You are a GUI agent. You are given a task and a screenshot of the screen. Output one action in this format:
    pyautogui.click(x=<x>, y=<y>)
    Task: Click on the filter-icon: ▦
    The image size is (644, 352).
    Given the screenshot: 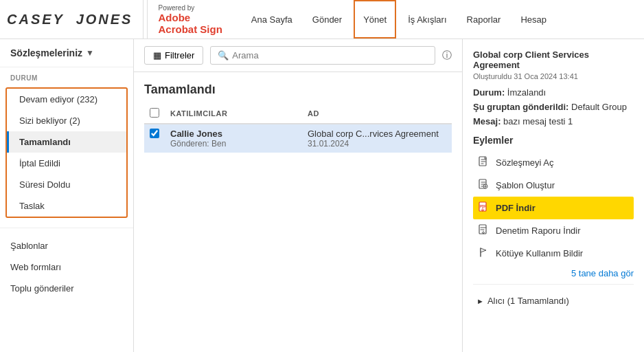 What is the action you would take?
    pyautogui.click(x=157, y=55)
    